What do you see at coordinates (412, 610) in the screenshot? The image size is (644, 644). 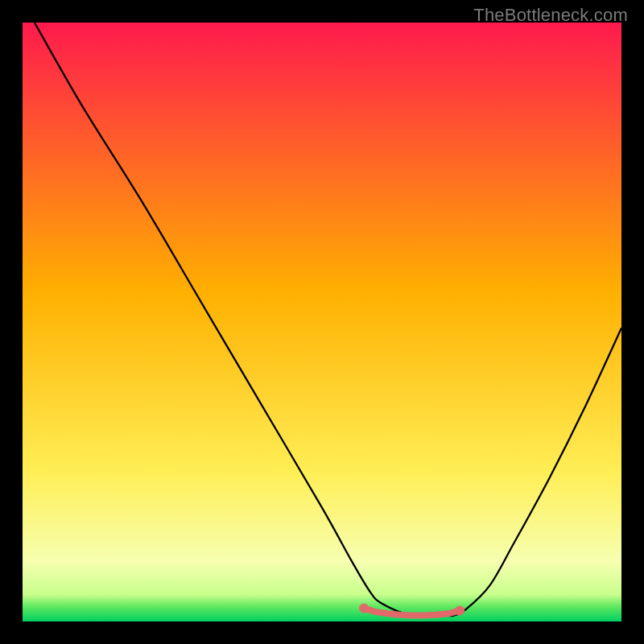 I see `optimal-range-markers` at bounding box center [412, 610].